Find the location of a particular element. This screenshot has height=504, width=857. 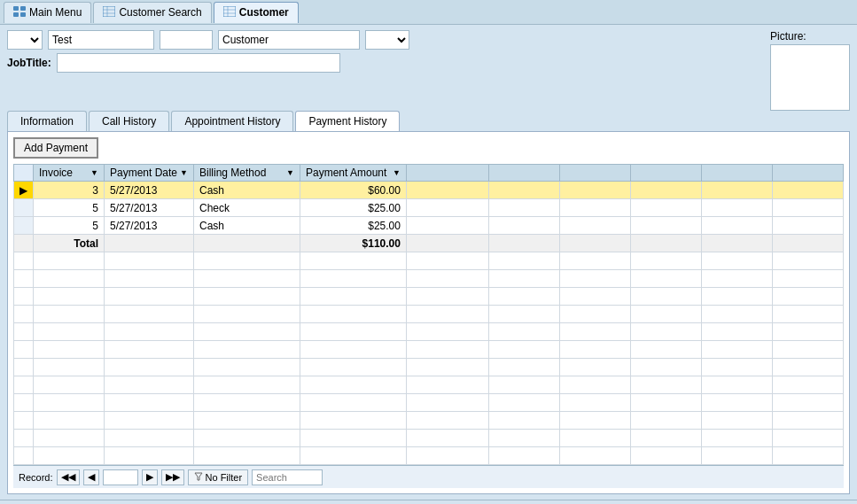

record-nav-label: Record: is located at coordinates (35, 477).